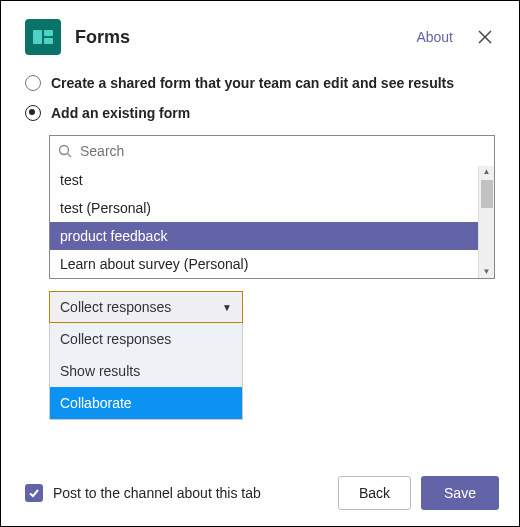 The height and width of the screenshot is (527, 520). Describe the element at coordinates (486, 222) in the screenshot. I see `form-list-scrollbar: ▲ ▼` at that location.